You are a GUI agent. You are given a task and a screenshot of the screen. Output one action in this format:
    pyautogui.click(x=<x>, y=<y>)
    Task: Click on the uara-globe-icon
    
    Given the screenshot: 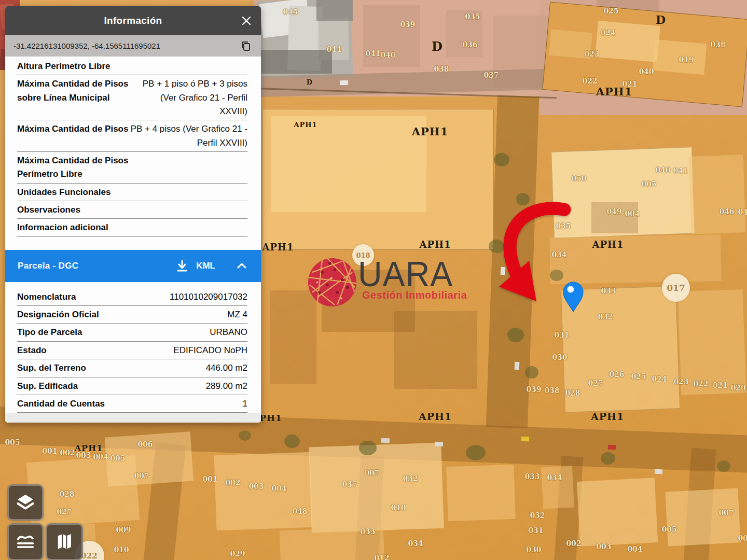 What is the action you would take?
    pyautogui.click(x=332, y=282)
    